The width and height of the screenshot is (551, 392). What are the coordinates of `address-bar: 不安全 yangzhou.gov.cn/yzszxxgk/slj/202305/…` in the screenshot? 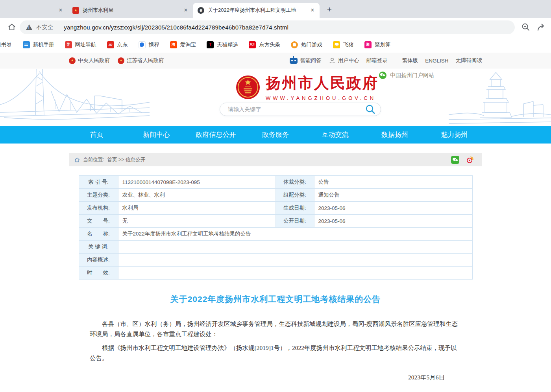 It's located at (267, 28).